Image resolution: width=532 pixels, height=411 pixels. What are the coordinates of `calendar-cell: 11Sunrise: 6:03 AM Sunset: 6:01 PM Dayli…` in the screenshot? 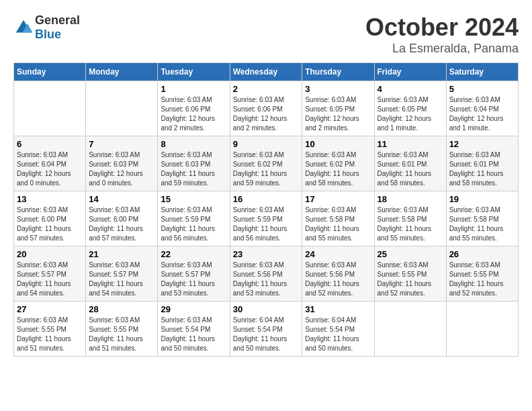 It's located at (410, 164).